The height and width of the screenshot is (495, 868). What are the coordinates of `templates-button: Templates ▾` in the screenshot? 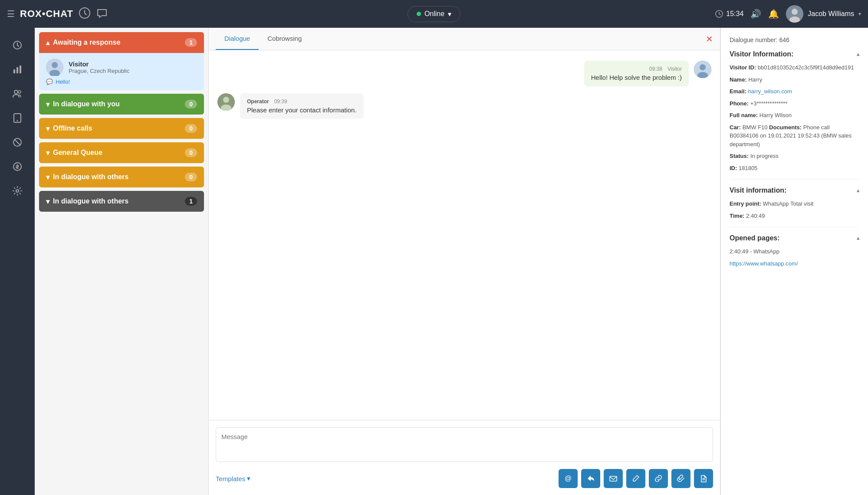 It's located at (233, 479).